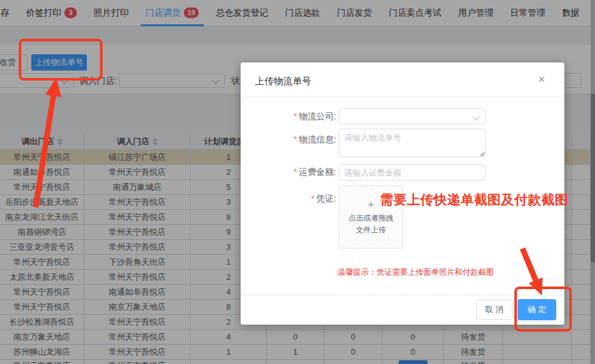 The image size is (595, 364). I want to click on modal-header-divider, so click(402, 97).